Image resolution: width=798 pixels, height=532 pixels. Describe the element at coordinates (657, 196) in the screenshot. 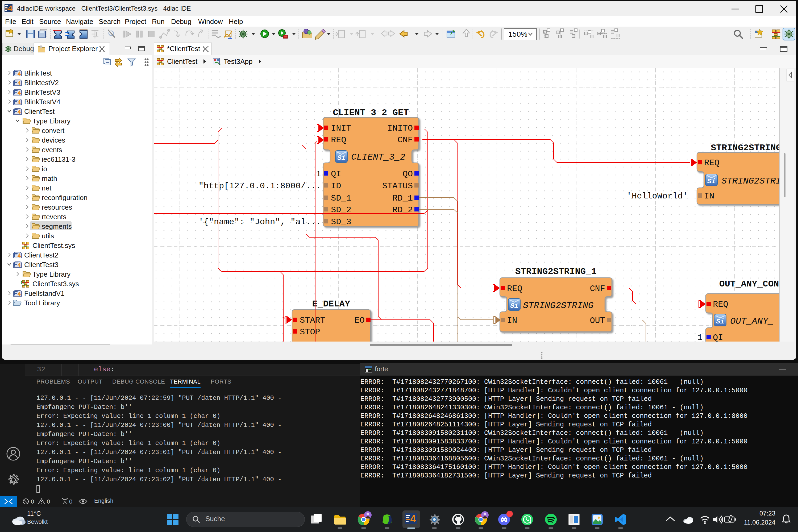

I see `svg-text: 'HelloWorld'` at that location.